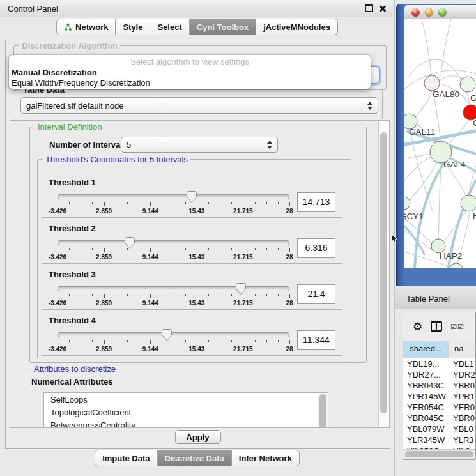  What do you see at coordinates (190, 83) in the screenshot?
I see `algorithm-option-equal-width-frequency-discretization: Equal Width/Frequency Discretization` at bounding box center [190, 83].